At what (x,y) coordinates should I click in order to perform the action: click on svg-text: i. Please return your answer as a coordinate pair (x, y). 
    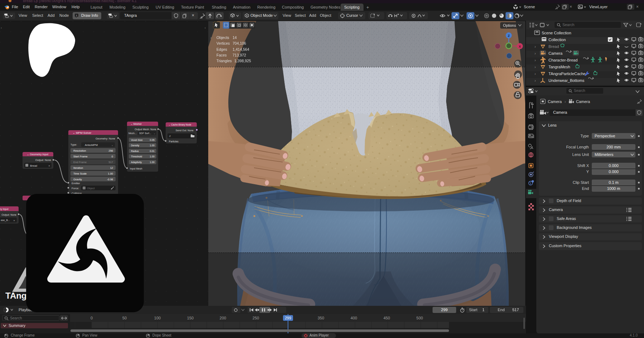
    Looking at the image, I should click on (77, 16).